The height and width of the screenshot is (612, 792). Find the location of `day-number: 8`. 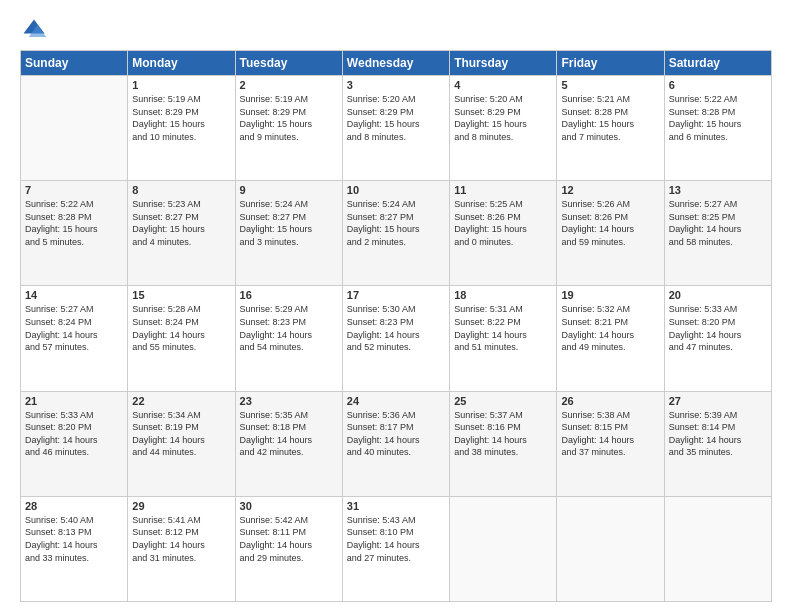

day-number: 8 is located at coordinates (181, 190).